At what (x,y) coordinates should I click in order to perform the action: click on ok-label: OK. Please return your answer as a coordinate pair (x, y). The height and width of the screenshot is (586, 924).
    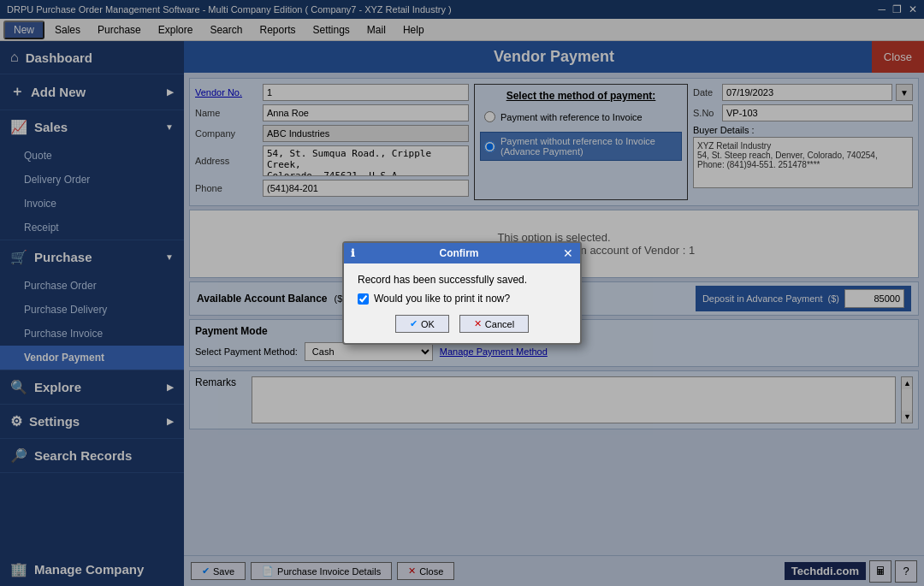
    Looking at the image, I should click on (428, 324).